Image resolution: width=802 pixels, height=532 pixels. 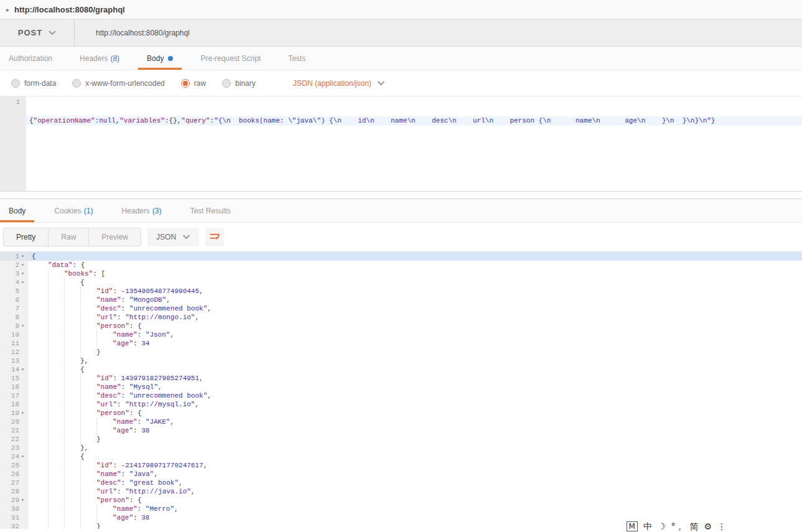 I want to click on code-line-26: 26"name": "Java",, so click(x=401, y=474).